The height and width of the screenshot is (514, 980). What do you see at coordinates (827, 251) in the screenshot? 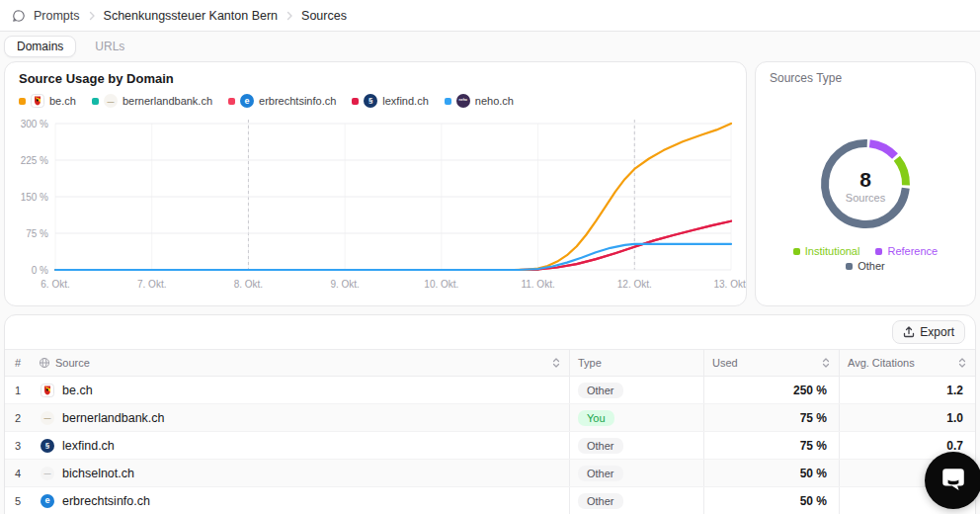
I see `donut-legend-Institutional: Institutional` at bounding box center [827, 251].